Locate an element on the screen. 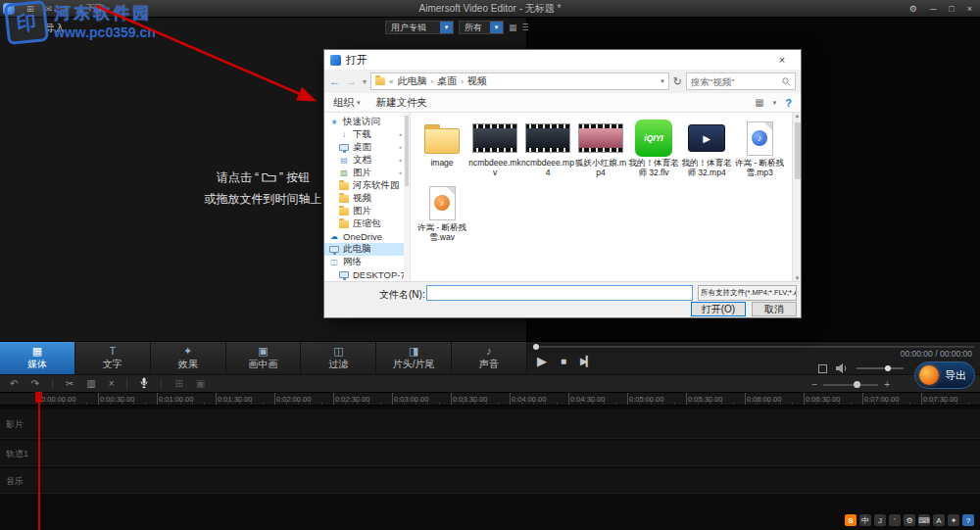  grid-view-icon: ▦ is located at coordinates (514, 27).